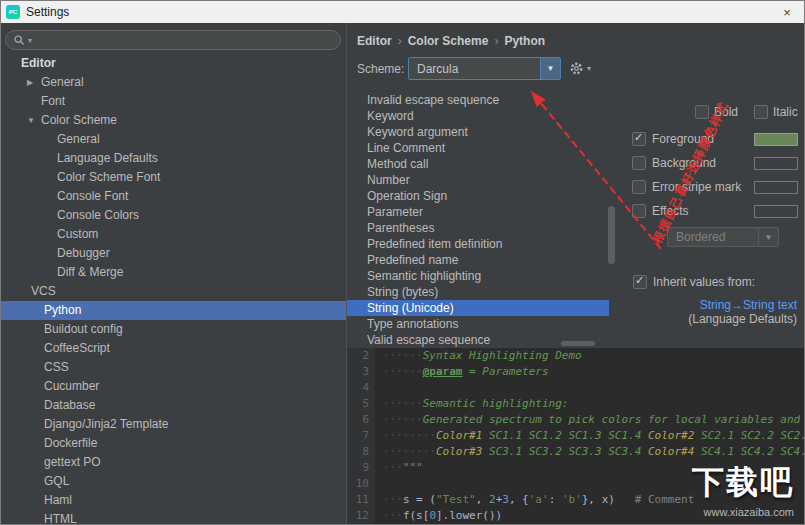 The image size is (805, 525). Describe the element at coordinates (478, 292) in the screenshot. I see `element-item-string-bytes: String (bytes)` at that location.